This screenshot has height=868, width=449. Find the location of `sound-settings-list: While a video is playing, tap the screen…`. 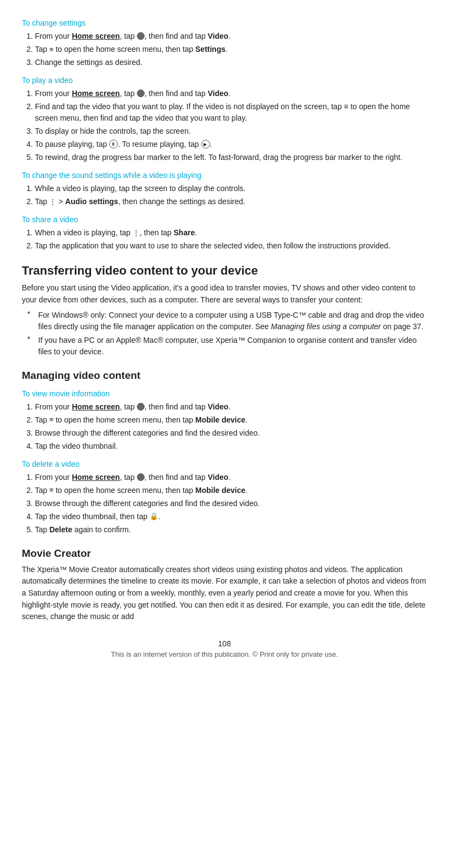

sound-settings-list: While a video is playing, tap the screen… is located at coordinates (231, 195).